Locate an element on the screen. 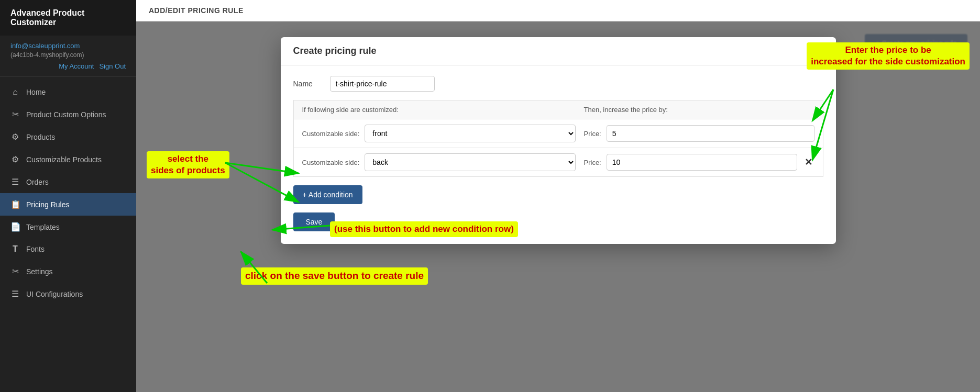 Image resolution: width=980 pixels, height=392 pixels. price-label-1: Price: is located at coordinates (593, 134).